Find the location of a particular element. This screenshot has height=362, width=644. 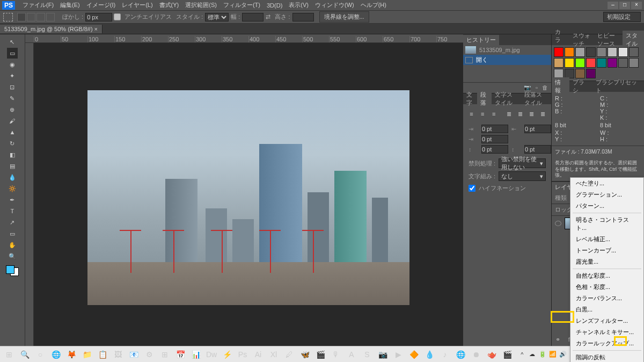

swatch-tab: スウォッチ is located at coordinates (582, 40).